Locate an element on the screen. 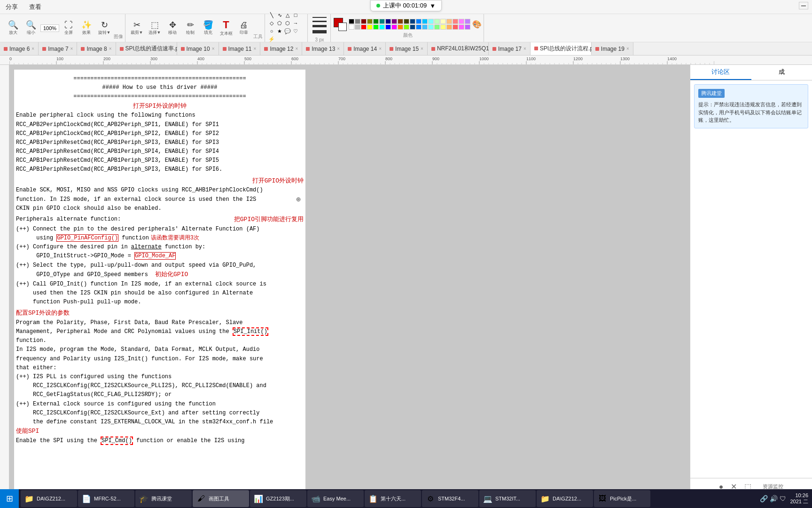 The width and height of the screenshot is (812, 508). color-red is located at coordinates (364, 27).